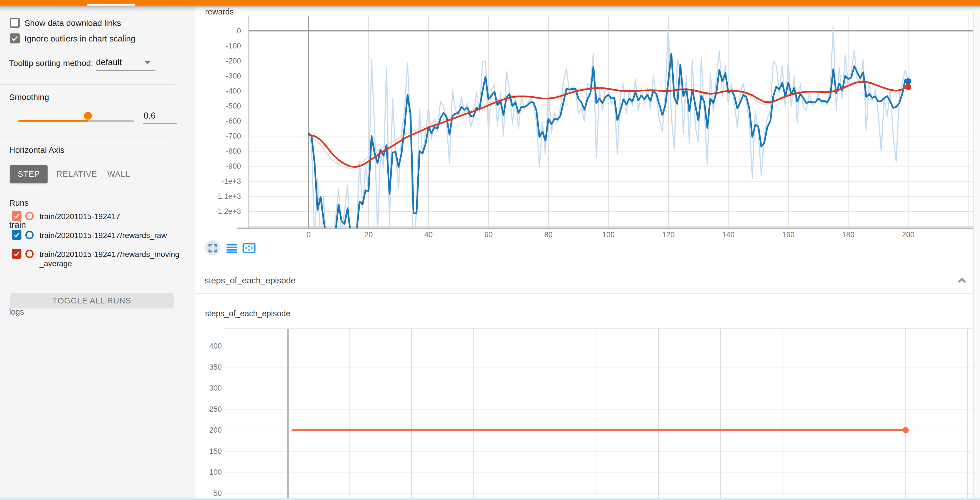 This screenshot has height=500, width=980. Describe the element at coordinates (215, 430) in the screenshot. I see `y-tick-label: 200` at that location.